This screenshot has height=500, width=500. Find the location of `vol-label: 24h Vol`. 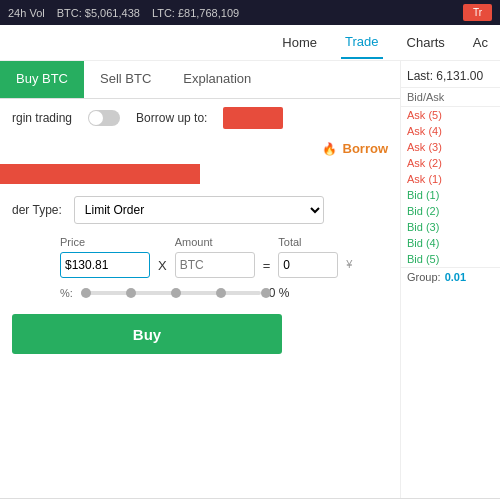

vol-label: 24h Vol is located at coordinates (26, 13).